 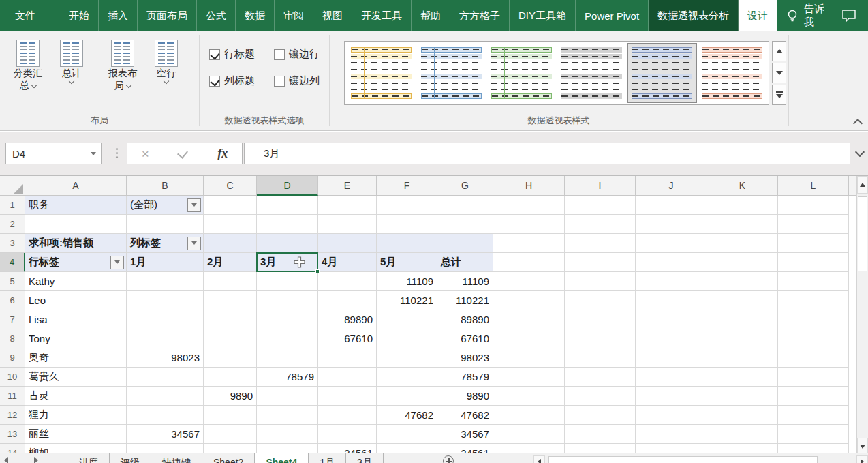 What do you see at coordinates (860, 152) in the screenshot?
I see `expand-formula-bar-icon` at bounding box center [860, 152].